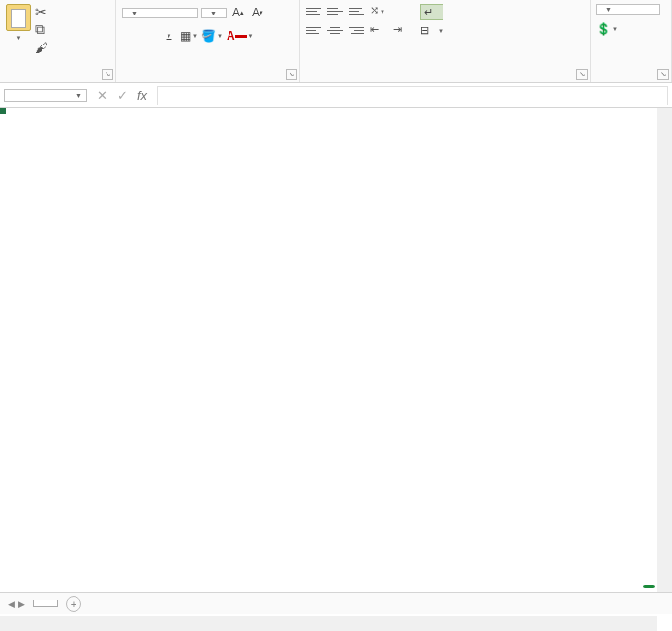 The height and width of the screenshot is (631, 672). I want to click on cancel-icon: ✕, so click(103, 95).